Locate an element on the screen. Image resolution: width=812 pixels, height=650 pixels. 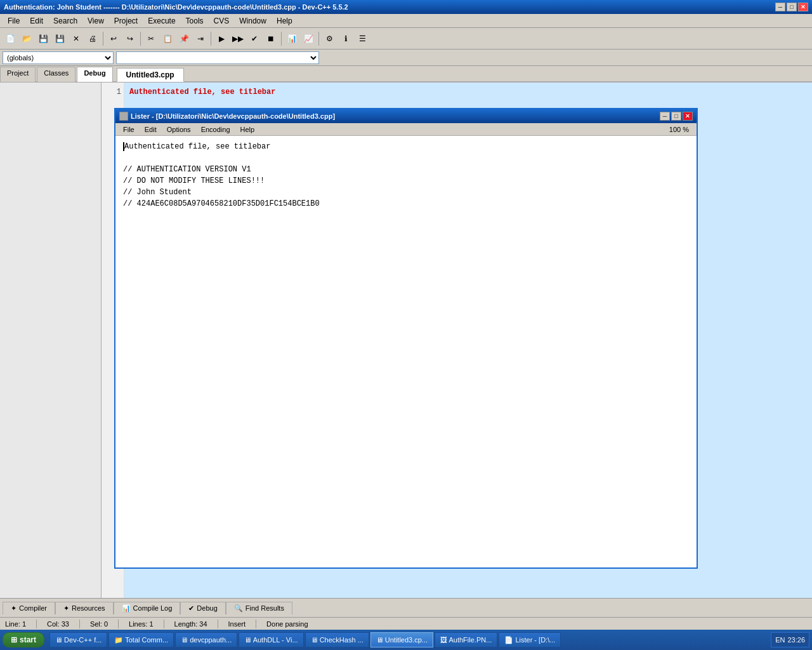
taskbar-item-authfile: 🖼 AuthFile.PN... is located at coordinates (466, 640).